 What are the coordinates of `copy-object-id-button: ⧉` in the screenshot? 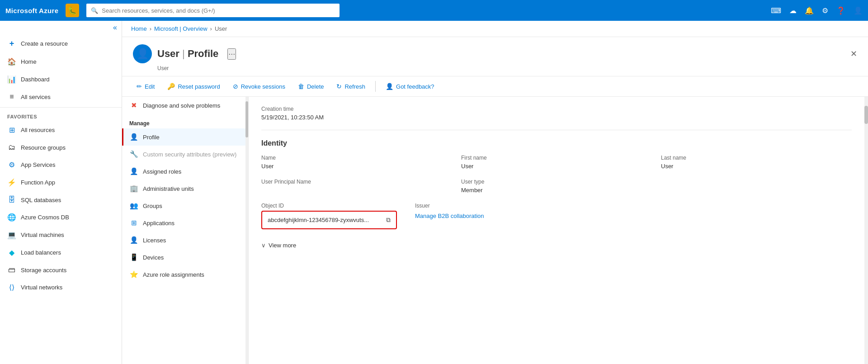 It's located at (388, 220).